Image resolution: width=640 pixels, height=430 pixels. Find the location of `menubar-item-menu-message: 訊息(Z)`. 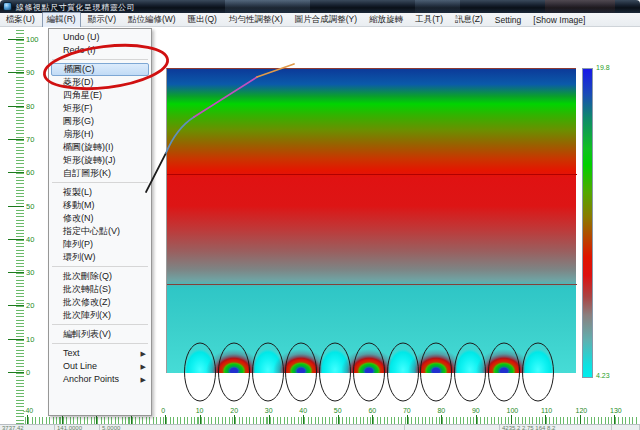

menubar-item-menu-message: 訊息(Z) is located at coordinates (469, 20).